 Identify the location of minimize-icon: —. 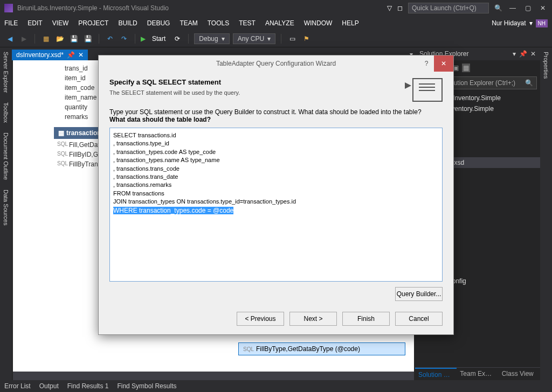
(513, 8).